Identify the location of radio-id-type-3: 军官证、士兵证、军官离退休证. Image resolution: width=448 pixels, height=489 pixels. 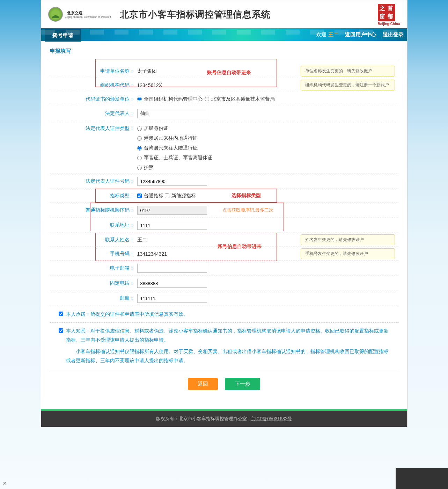
(175, 158).